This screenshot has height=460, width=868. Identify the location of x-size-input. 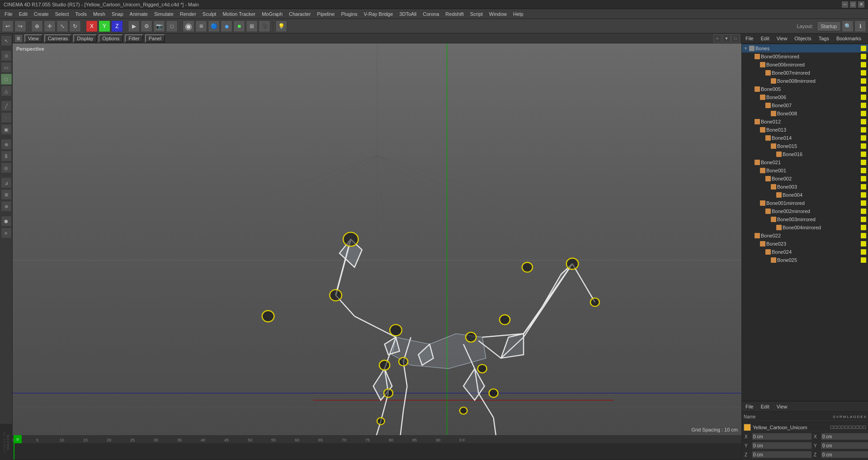
(844, 436).